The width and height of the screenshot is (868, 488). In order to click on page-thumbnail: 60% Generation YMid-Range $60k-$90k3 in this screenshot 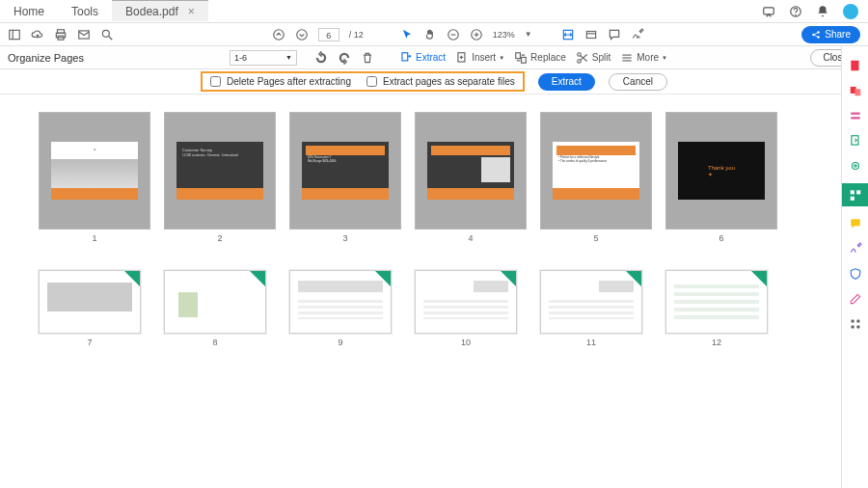, I will do `click(345, 177)`.